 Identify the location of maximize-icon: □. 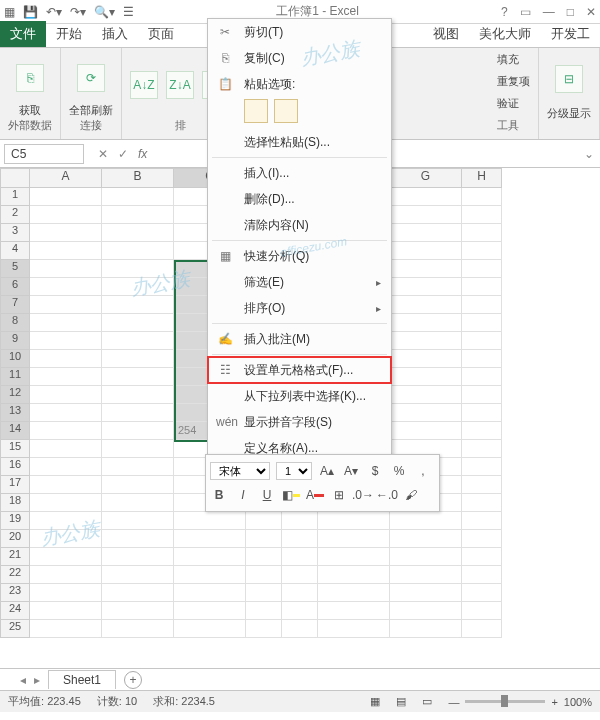
(570, 12).